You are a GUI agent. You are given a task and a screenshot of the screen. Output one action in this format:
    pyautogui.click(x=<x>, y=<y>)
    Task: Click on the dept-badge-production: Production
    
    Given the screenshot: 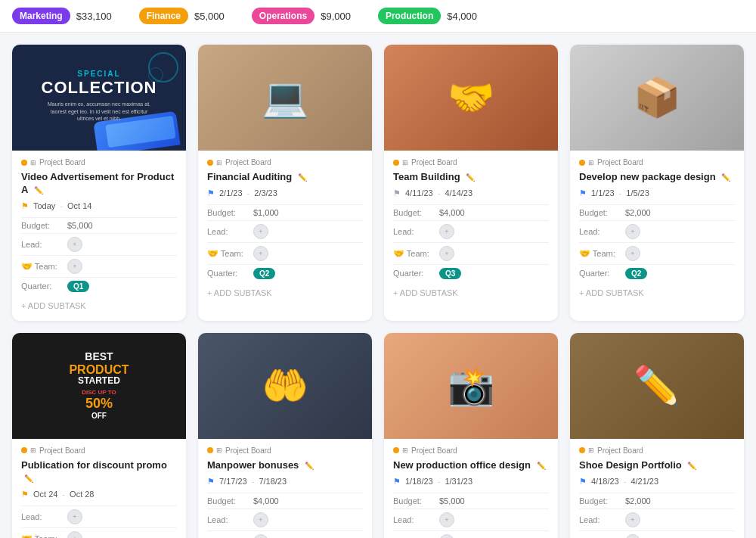 What is the action you would take?
    pyautogui.click(x=410, y=16)
    